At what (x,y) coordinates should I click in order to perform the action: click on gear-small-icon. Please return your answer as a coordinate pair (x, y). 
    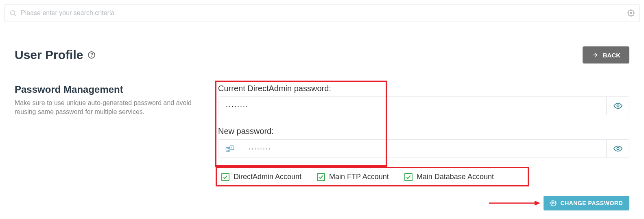
    Looking at the image, I should click on (553, 203).